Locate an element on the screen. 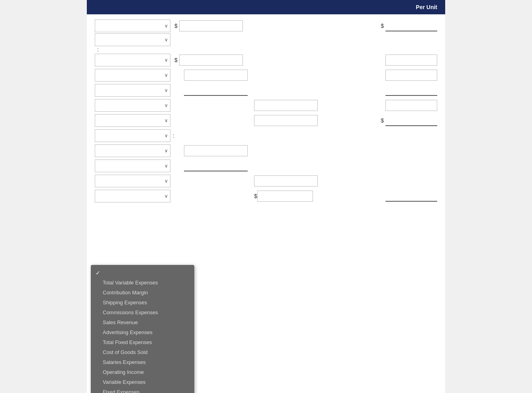 The width and height of the screenshot is (532, 393). dropdown-item-shipping-expenses: Shipping Expenses is located at coordinates (143, 302).